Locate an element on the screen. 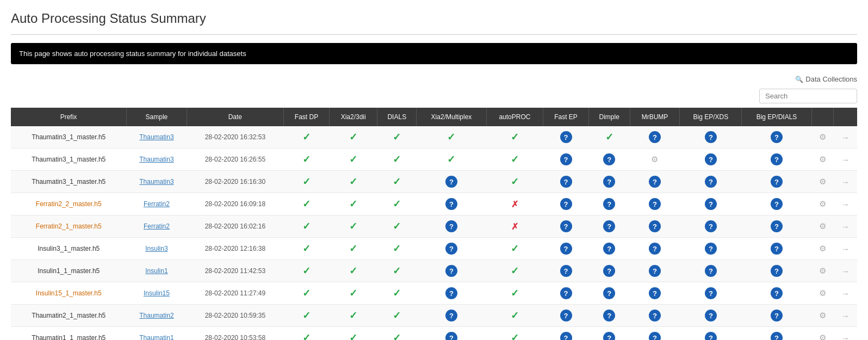 The width and height of the screenshot is (868, 340). sample-link: Insulin1 is located at coordinates (157, 271).